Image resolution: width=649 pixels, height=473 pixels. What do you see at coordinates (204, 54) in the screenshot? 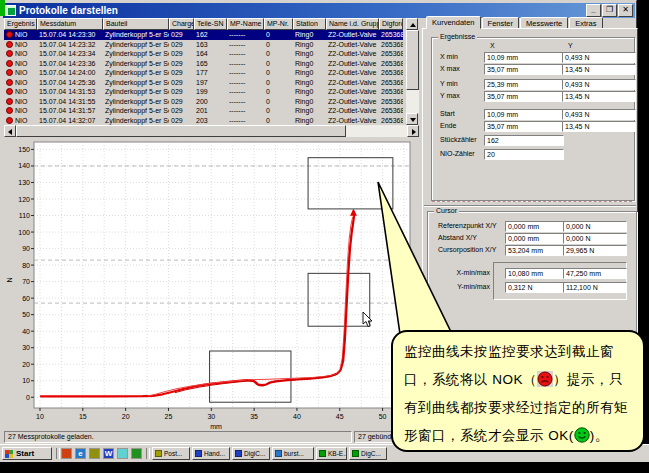
I see `table-row: NIO15.07.04 14:23:34Zylinderkoppf 5-er S…` at bounding box center [204, 54].